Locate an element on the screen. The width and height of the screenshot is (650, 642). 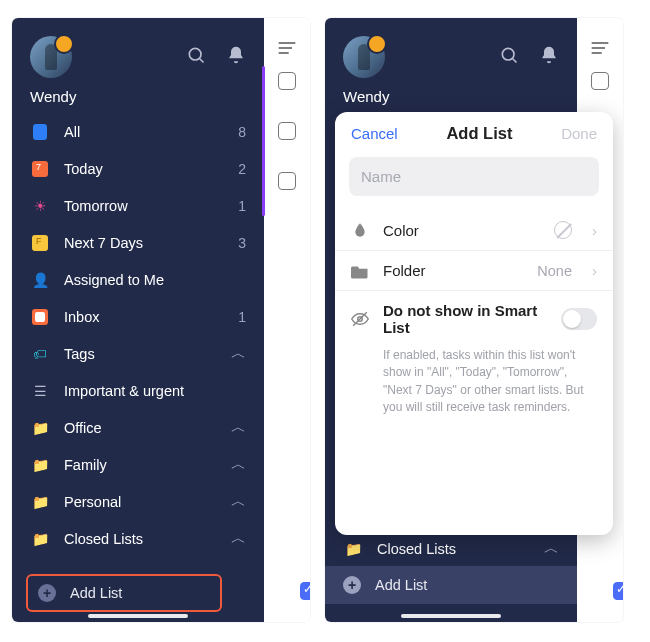
sidebar-item-tags: 🏷 Tags ︿ is located at coordinates (138, 354).